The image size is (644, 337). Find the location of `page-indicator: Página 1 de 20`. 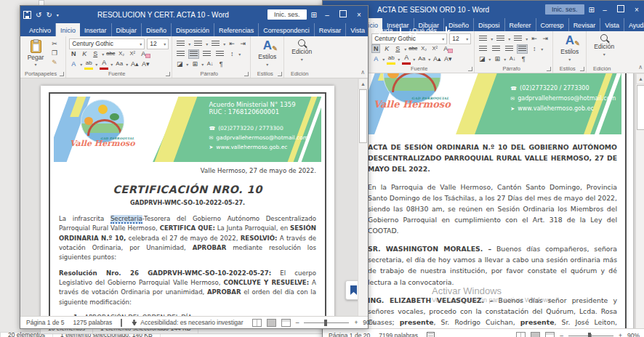

page-indicator: Página 1 de 20 is located at coordinates (349, 334).